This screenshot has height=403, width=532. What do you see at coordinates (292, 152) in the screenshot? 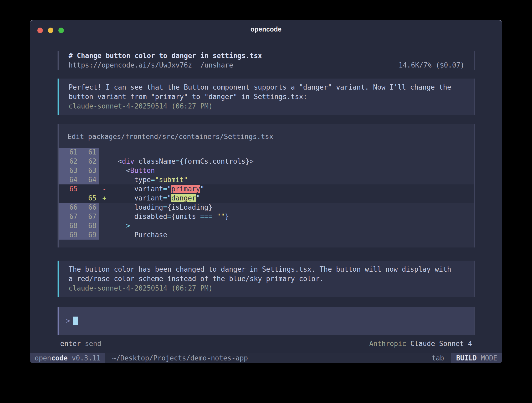
I see `code-line` at bounding box center [292, 152].